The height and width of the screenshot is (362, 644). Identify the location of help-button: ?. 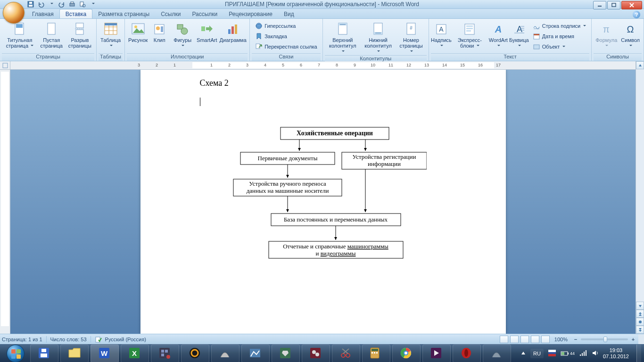
(636, 15).